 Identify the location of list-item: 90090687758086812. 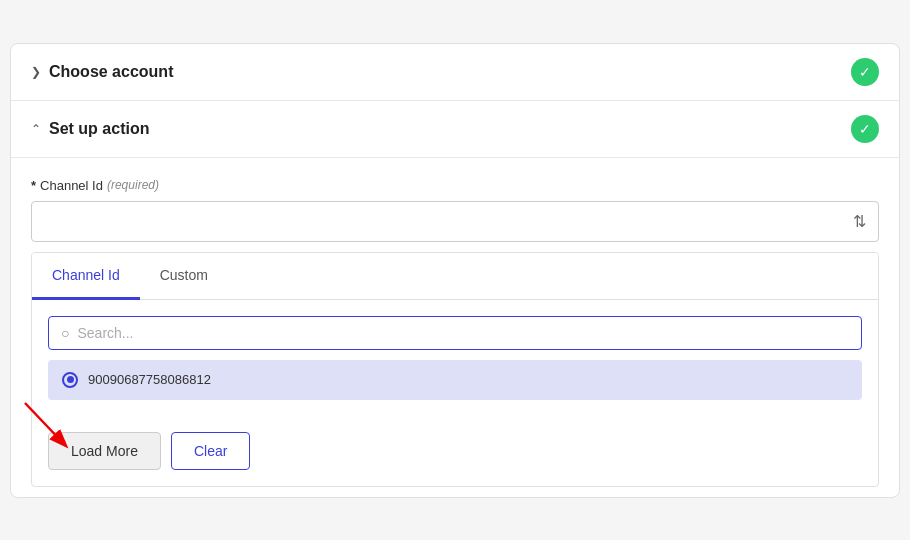
(455, 380).